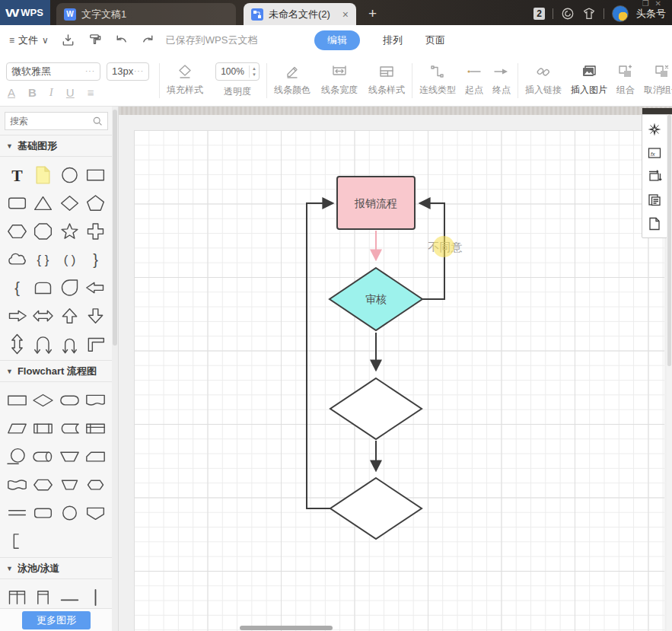 The height and width of the screenshot is (631, 672). Describe the element at coordinates (25, 12) in the screenshot. I see `wps-home-button: W WPS` at that location.